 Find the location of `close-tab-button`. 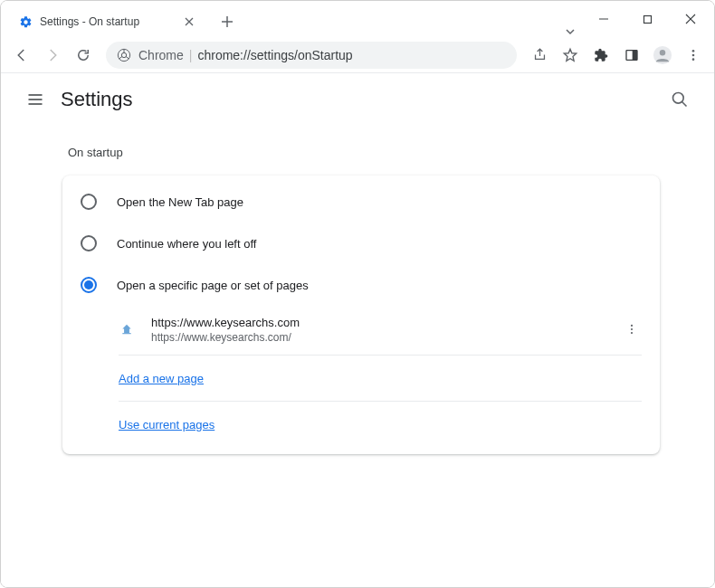

close-tab-button is located at coordinates (189, 22).